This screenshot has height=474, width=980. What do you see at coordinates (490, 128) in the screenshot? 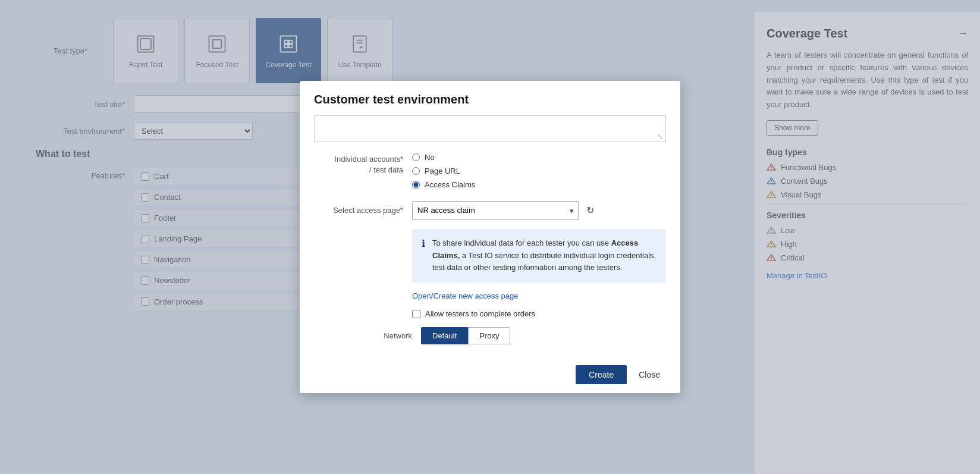
I see `description-textarea` at bounding box center [490, 128].